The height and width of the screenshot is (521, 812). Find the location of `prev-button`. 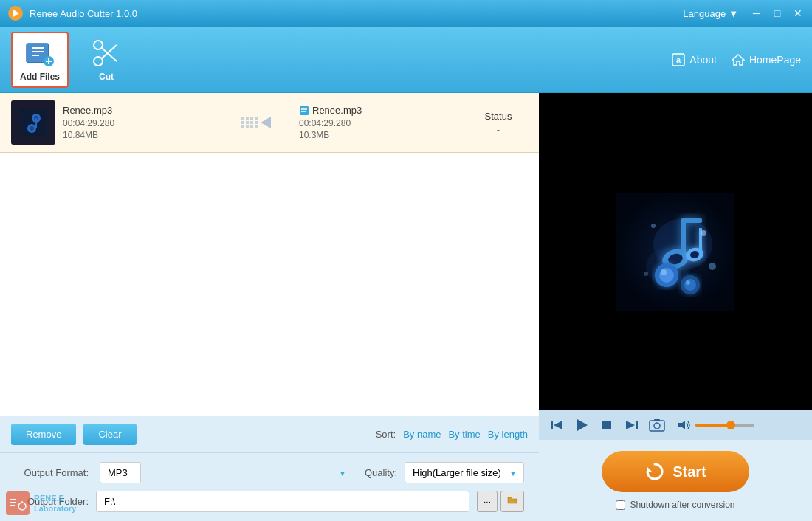

prev-button is located at coordinates (557, 425).